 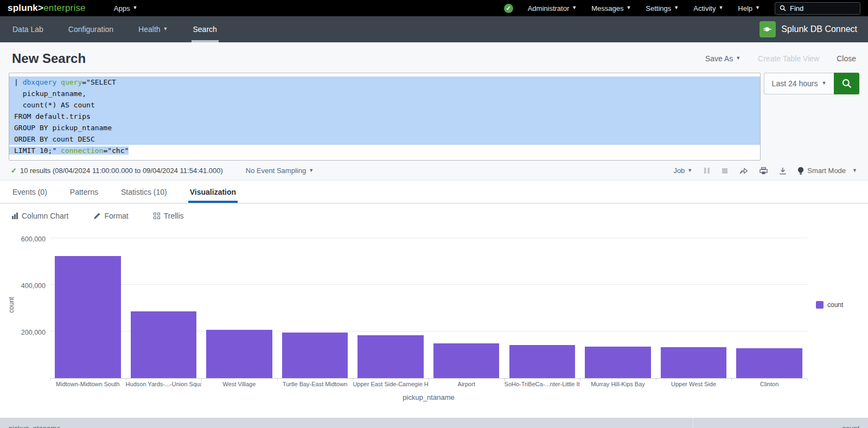 I want to click on y-tick-label: 600,000, so click(x=34, y=239).